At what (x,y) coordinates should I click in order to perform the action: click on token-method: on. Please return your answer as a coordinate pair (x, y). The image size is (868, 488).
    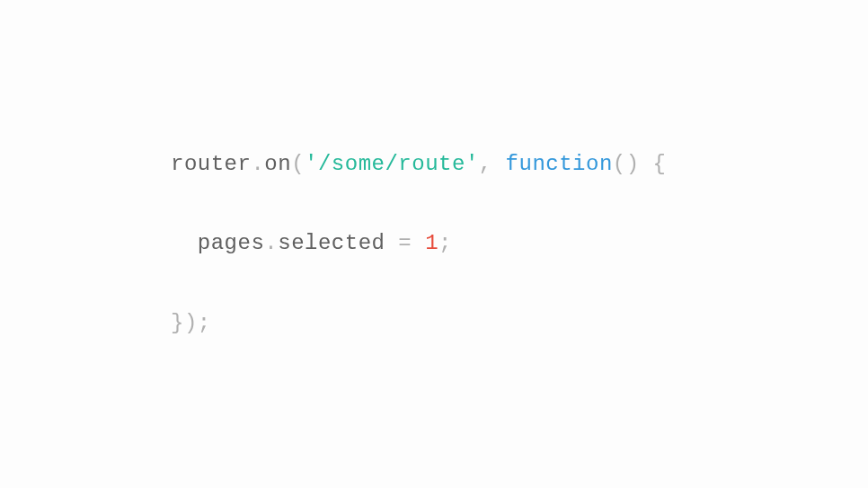
    Looking at the image, I should click on (278, 164).